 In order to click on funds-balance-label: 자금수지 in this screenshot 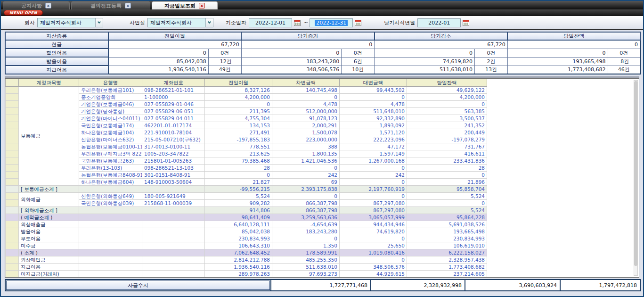, I will do `click(138, 285)`.